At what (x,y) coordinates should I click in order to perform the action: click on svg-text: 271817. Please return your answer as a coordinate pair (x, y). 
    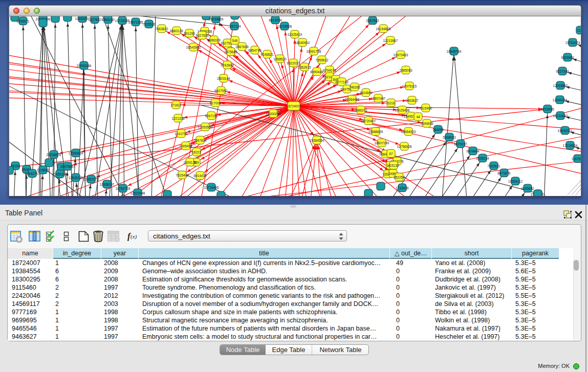
    Looking at the image, I should click on (176, 105).